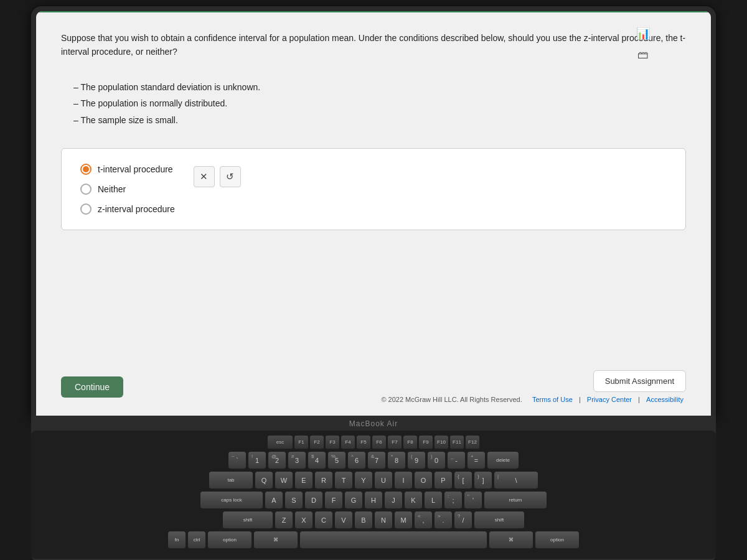 This screenshot has width=747, height=560. Describe the element at coordinates (364, 442) in the screenshot. I see `key-f5: F5` at that location.